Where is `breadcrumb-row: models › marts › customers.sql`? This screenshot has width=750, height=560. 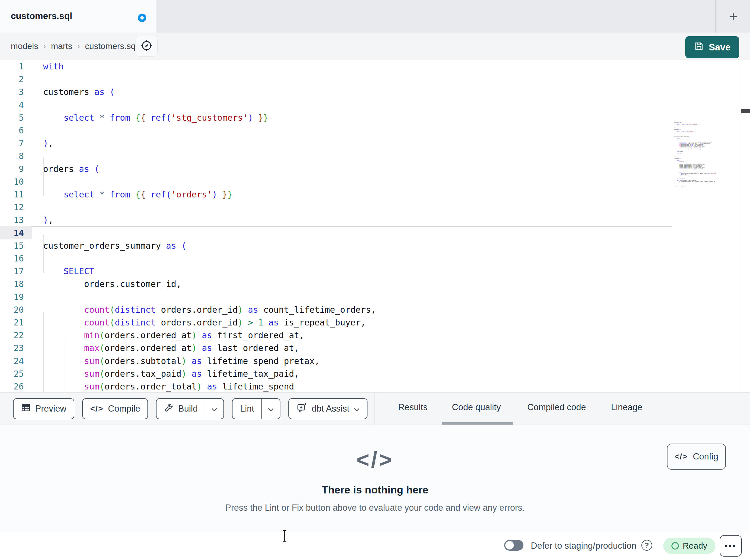
breadcrumb-row: models › marts › customers.sql is located at coordinates (375, 46).